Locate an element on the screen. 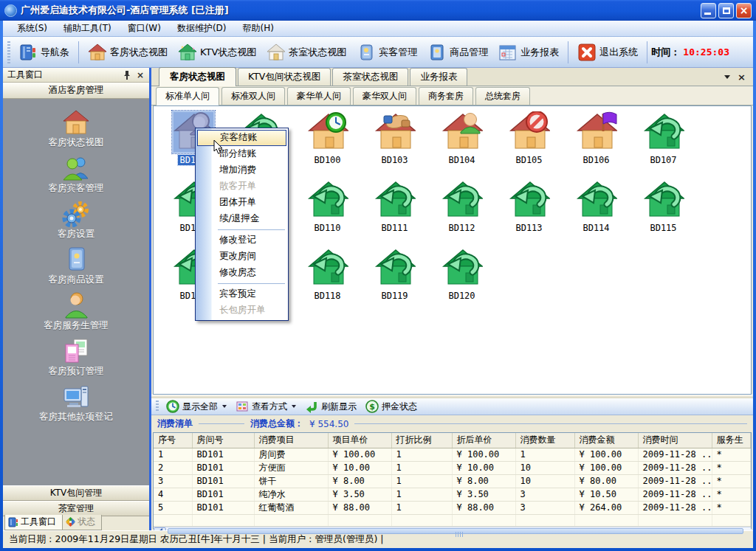 The height and width of the screenshot is (551, 756). table-header-cell: 序号 is located at coordinates (173, 440).